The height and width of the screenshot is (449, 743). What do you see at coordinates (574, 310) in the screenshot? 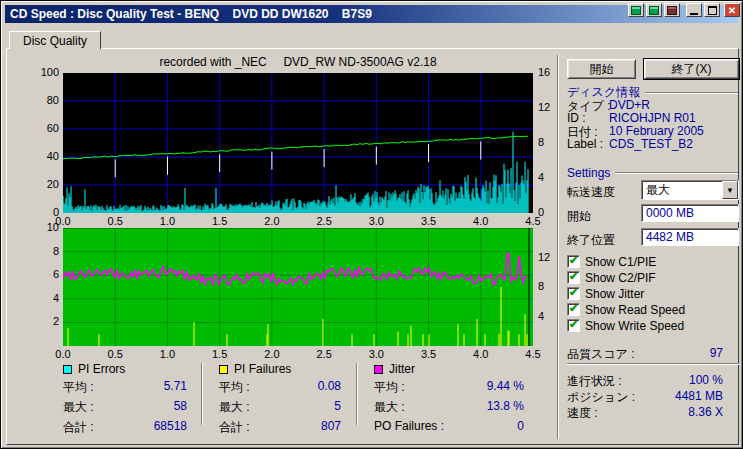
I see `checkbox-show-read-speed: ✔` at bounding box center [574, 310].